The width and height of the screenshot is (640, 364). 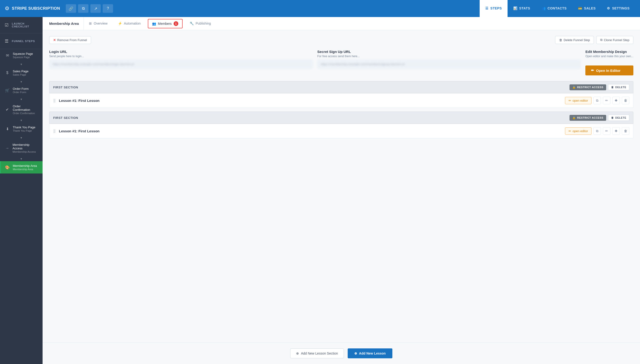 I want to click on add-lesson-button-1: ✚, so click(x=616, y=100).